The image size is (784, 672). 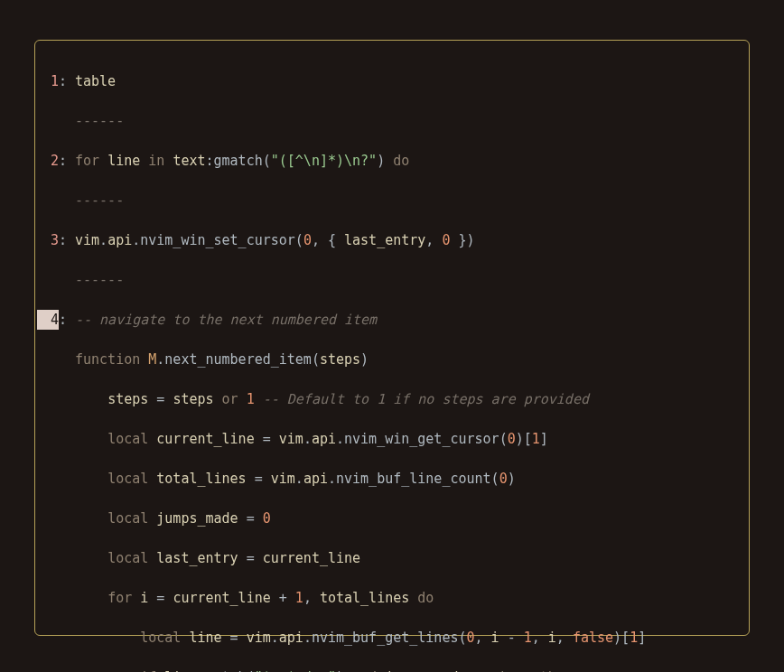 What do you see at coordinates (392, 320) in the screenshot?
I see `entry-4-l1: 4:-- navigate to the next numbered item` at bounding box center [392, 320].